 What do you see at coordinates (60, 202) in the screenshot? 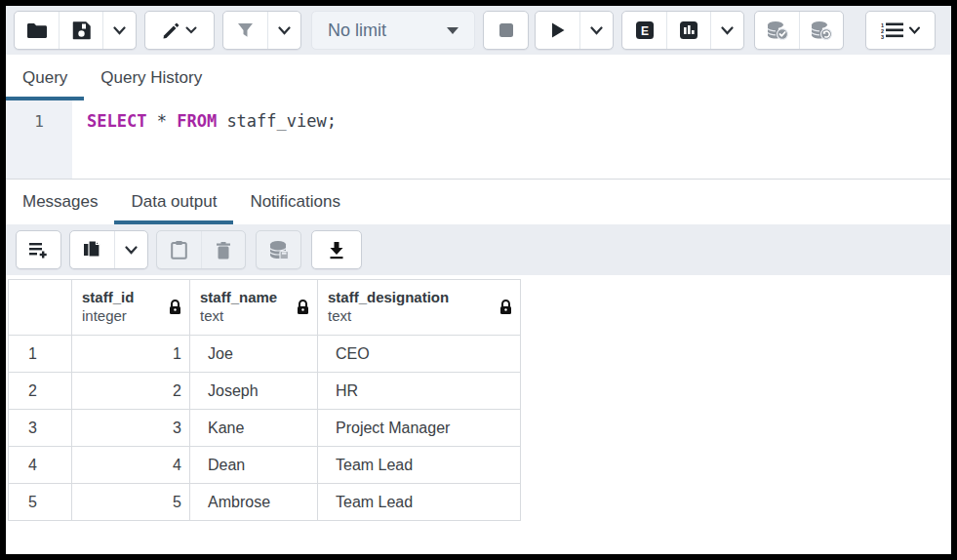
I see `tab-messages: Messages` at bounding box center [60, 202].